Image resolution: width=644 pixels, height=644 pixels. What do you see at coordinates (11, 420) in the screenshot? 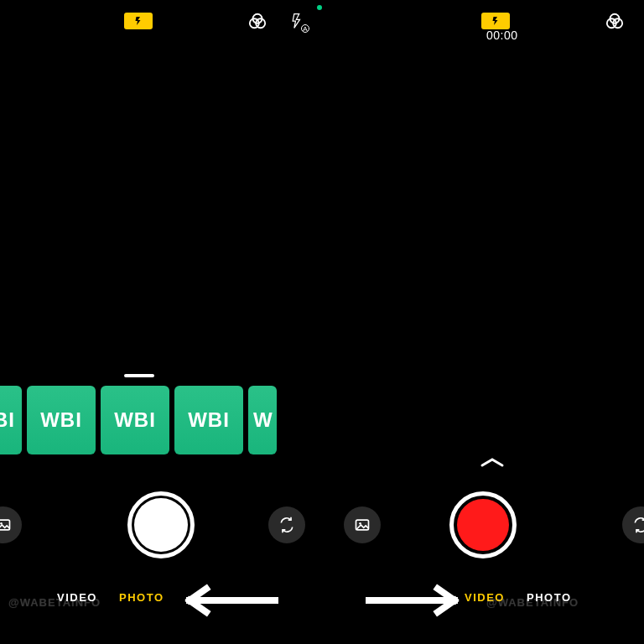
I see `gallery-thumbnail: BI` at bounding box center [11, 420].